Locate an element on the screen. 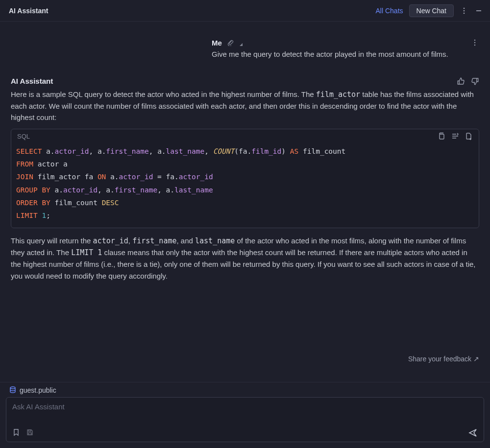  database-icon is located at coordinates (13, 390).